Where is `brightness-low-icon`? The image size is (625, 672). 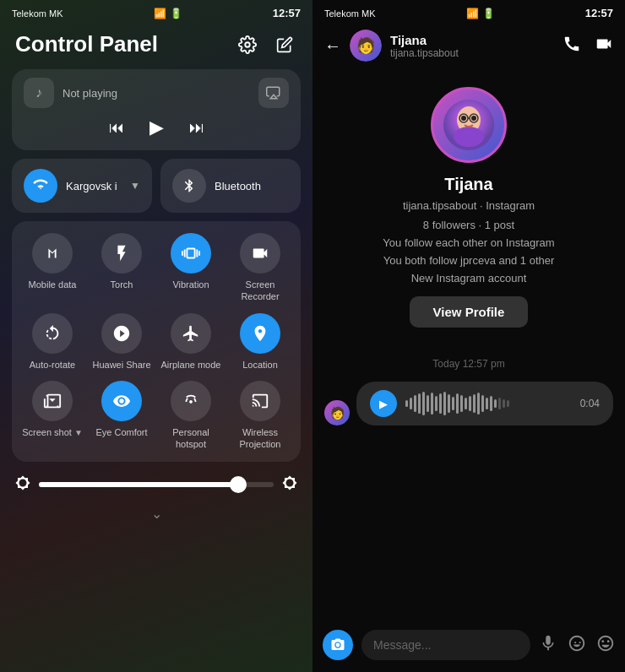
brightness-low-icon is located at coordinates (23, 485).